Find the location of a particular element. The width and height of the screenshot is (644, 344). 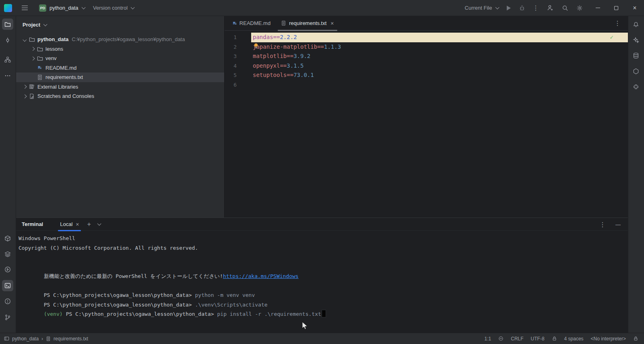

terminal-options-icon: ⋮ is located at coordinates (603, 225).